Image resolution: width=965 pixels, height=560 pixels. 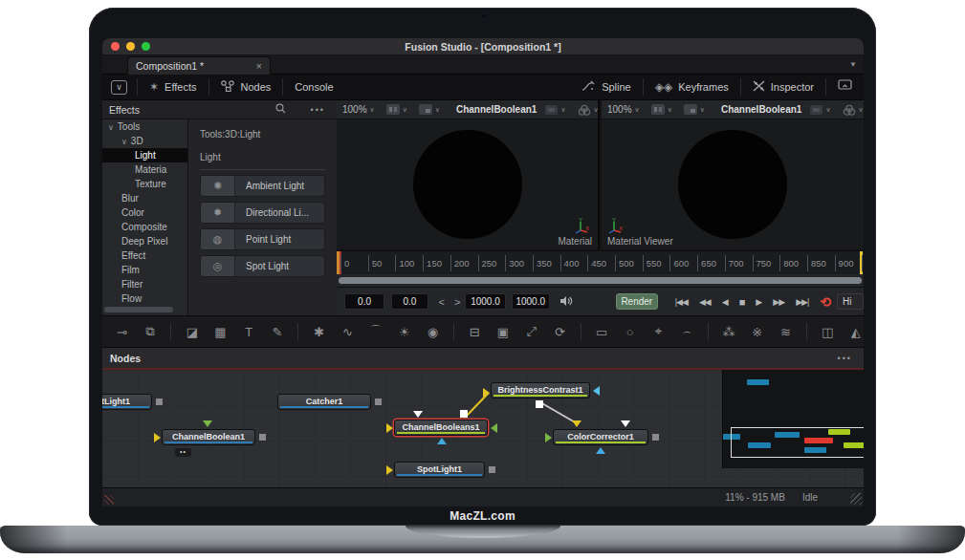 What do you see at coordinates (474, 333) in the screenshot?
I see `merge-icon: ⊟` at bounding box center [474, 333].